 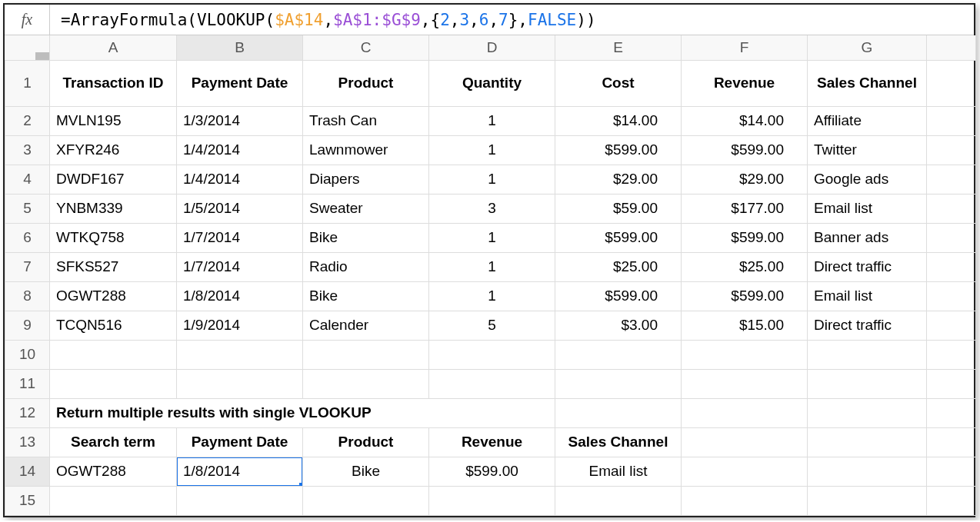 I want to click on cell: Diapers, so click(x=366, y=179).